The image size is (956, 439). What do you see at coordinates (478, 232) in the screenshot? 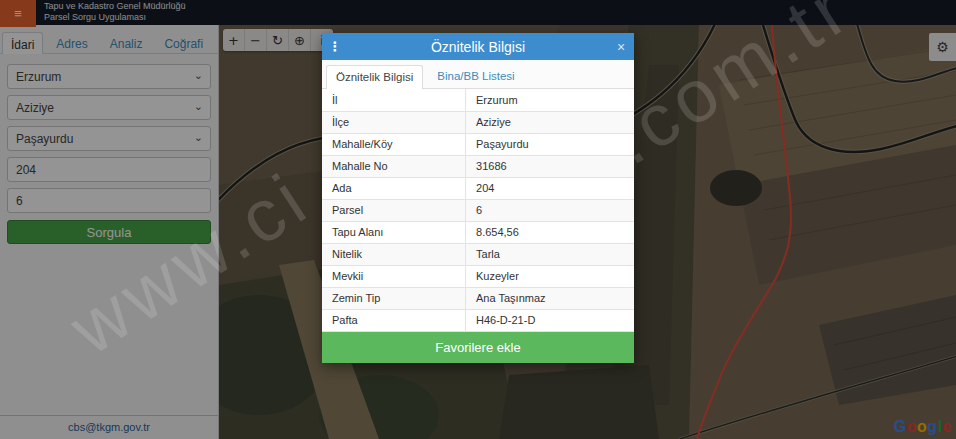
I see `table-row: Tapu Alanı8.654,56` at bounding box center [478, 232].